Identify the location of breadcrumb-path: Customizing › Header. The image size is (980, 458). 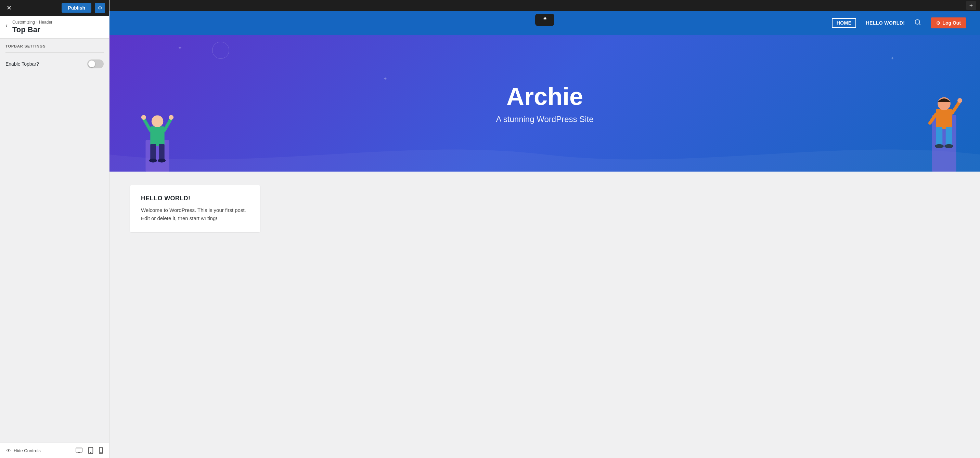
(32, 22).